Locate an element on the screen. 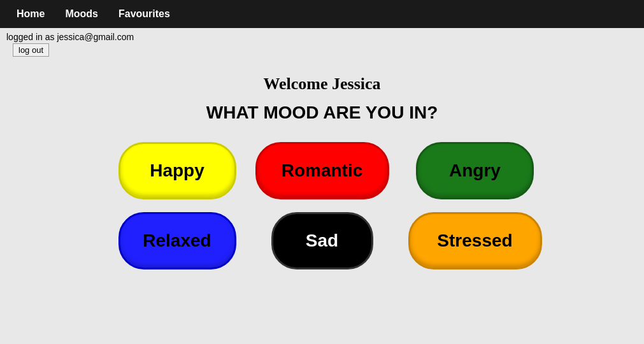 The height and width of the screenshot is (344, 644). user-bar: logged in as jessica@gmail.com log out is located at coordinates (322, 45).